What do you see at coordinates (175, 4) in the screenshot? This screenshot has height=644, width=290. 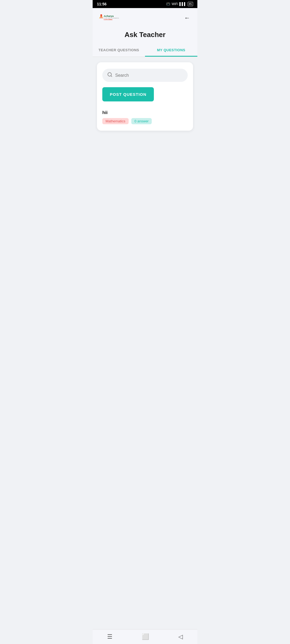 I see `wifi-icon: WiFi` at bounding box center [175, 4].